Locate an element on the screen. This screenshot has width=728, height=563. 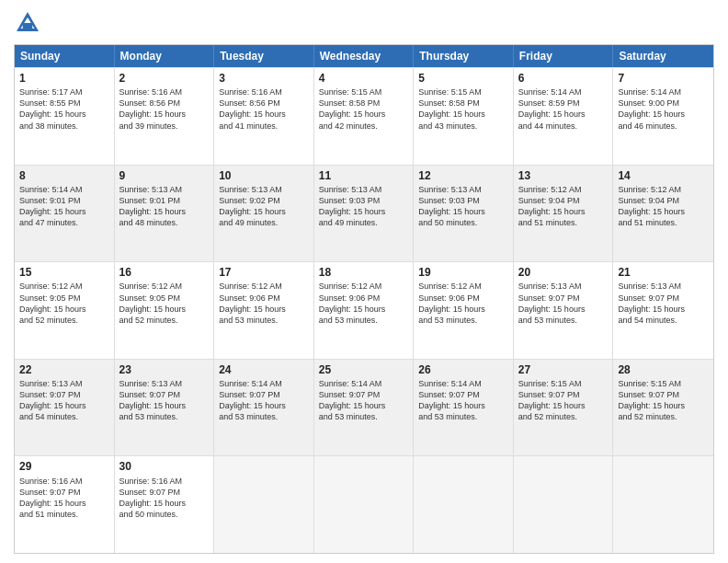
day-number: 18 is located at coordinates (364, 272).